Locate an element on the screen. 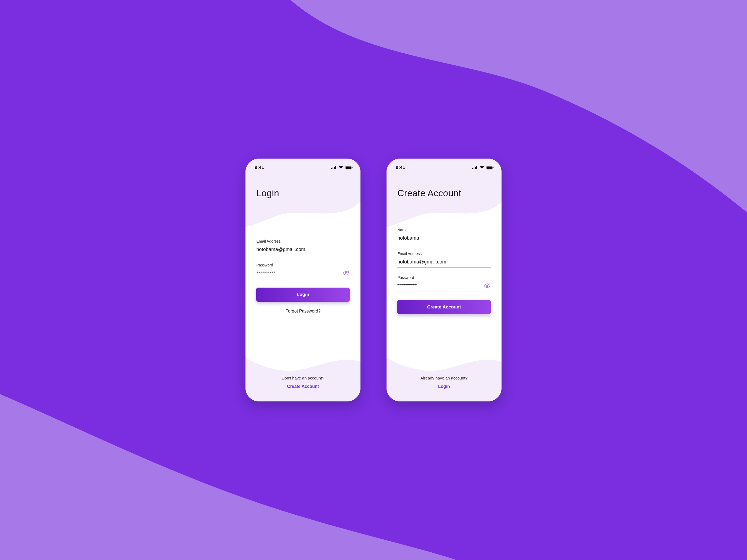 This screenshot has height=560, width=747. page-title: Login is located at coordinates (303, 185).